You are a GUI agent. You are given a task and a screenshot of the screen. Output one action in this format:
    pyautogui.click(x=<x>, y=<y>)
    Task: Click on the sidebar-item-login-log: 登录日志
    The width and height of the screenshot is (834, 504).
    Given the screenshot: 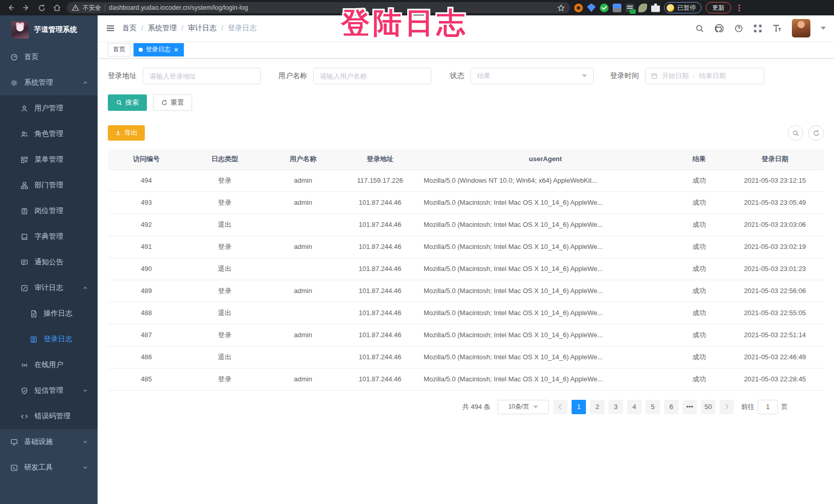 What is the action you would take?
    pyautogui.click(x=49, y=339)
    